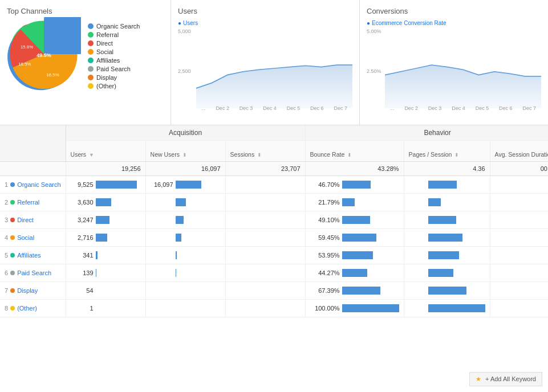 Image resolution: width=548 pixels, height=392 pixels. I want to click on legend-affiliates: Affiliates, so click(114, 60).